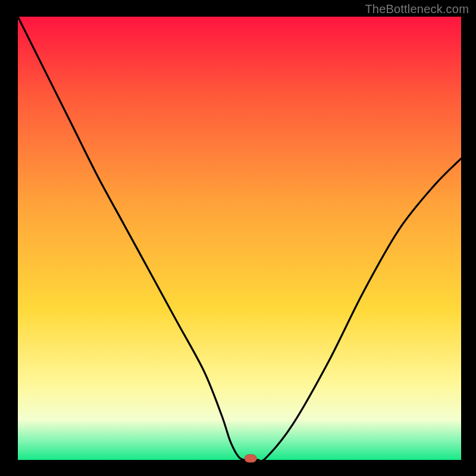 This screenshot has width=476, height=476. Describe the element at coordinates (250, 458) in the screenshot. I see `target-point-marker` at that location.